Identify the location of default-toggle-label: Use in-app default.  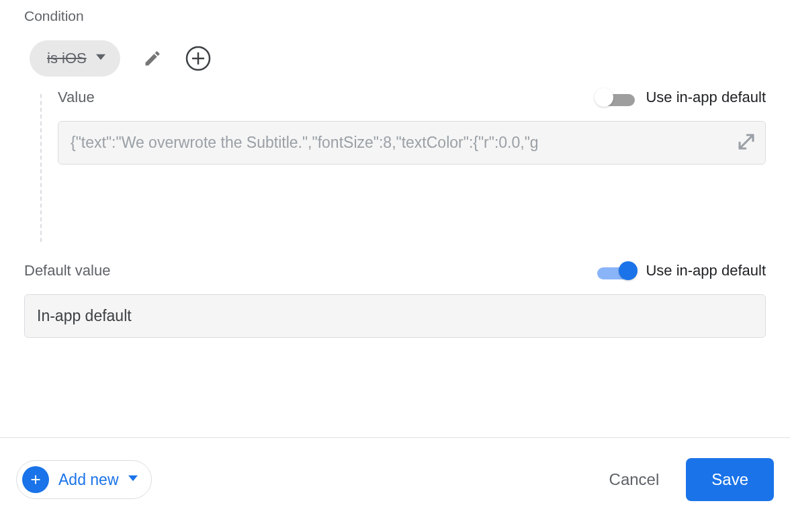
(705, 271).